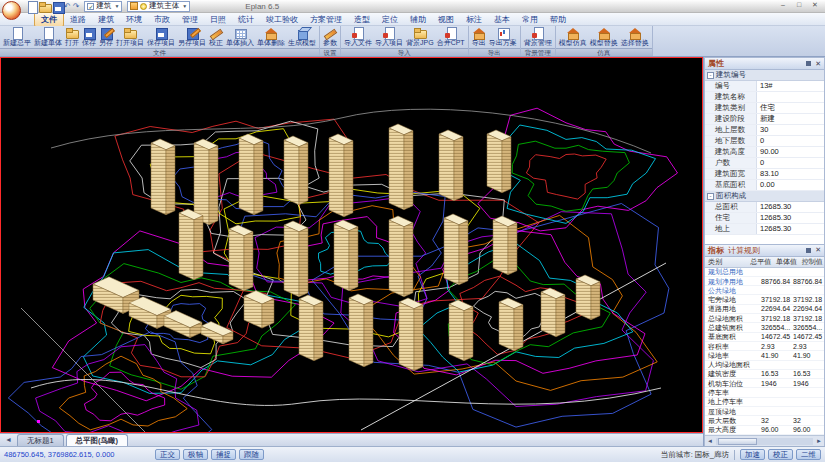 The image size is (825, 462). Describe the element at coordinates (808, 454) in the screenshot. I see `2d-mode-button: 二维` at that location.